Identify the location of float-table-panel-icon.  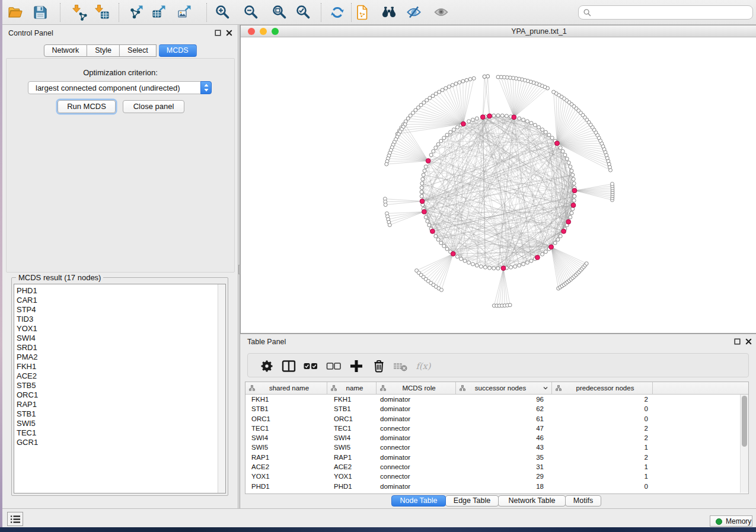
(738, 341).